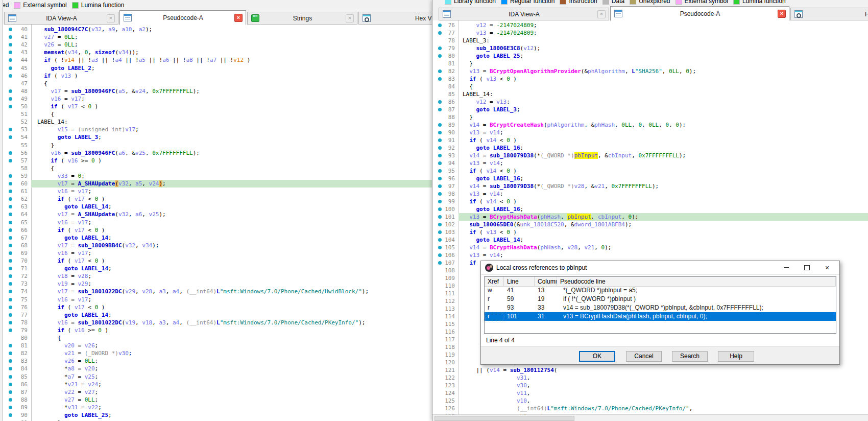 The width and height of the screenshot is (868, 421). I want to click on code-line: 88 }, so click(650, 118).